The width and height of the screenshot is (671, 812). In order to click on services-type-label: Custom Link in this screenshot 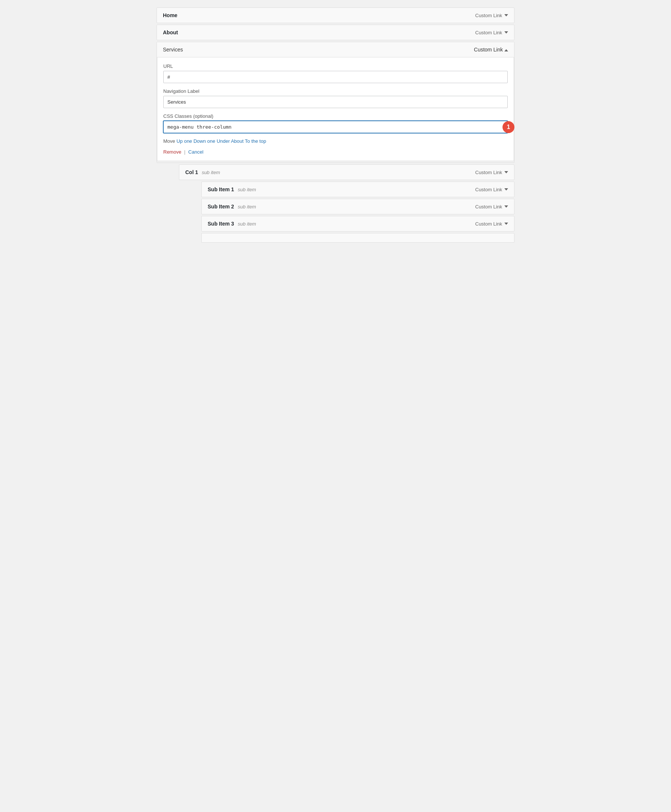, I will do `click(489, 49)`.